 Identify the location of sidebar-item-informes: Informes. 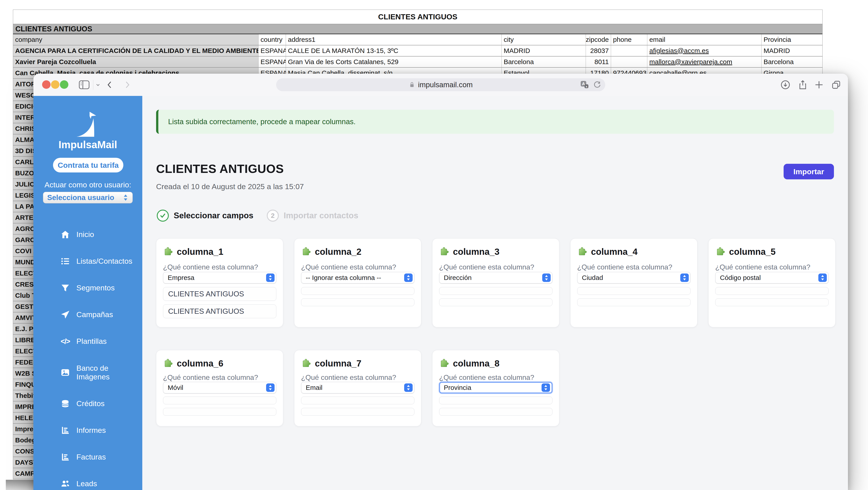
(88, 430).